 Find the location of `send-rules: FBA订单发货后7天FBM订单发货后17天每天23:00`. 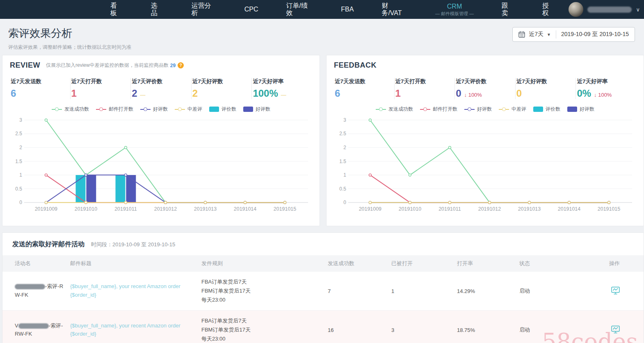

send-rules: FBA订单发货后7天FBM订单发货后17天每天23:00 is located at coordinates (265, 329).